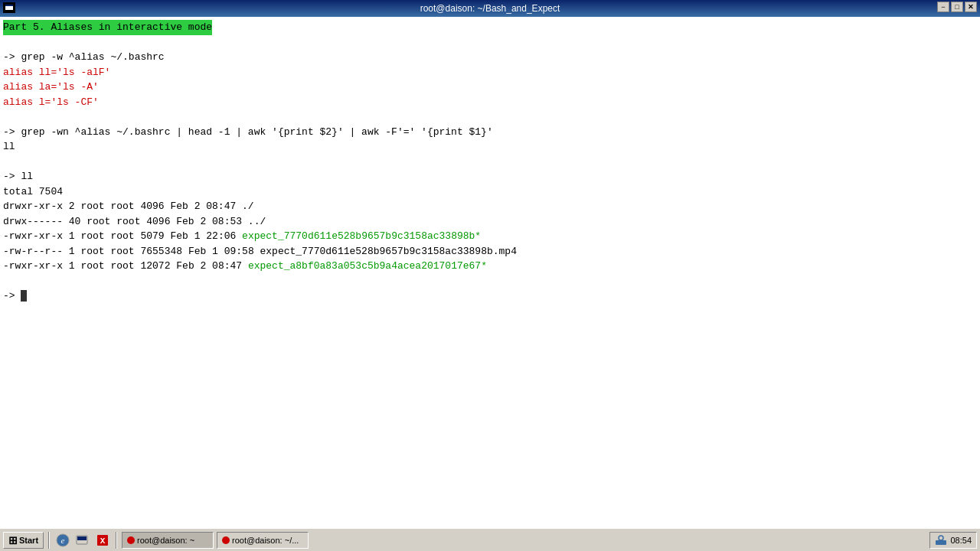  I want to click on taskbar-icon-3: X, so click(103, 540).